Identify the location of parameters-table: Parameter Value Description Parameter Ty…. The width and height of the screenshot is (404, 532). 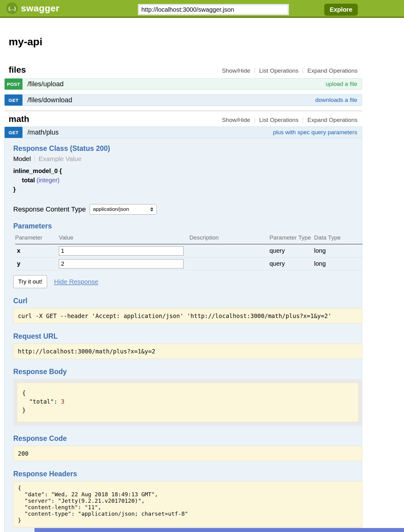
(189, 252).